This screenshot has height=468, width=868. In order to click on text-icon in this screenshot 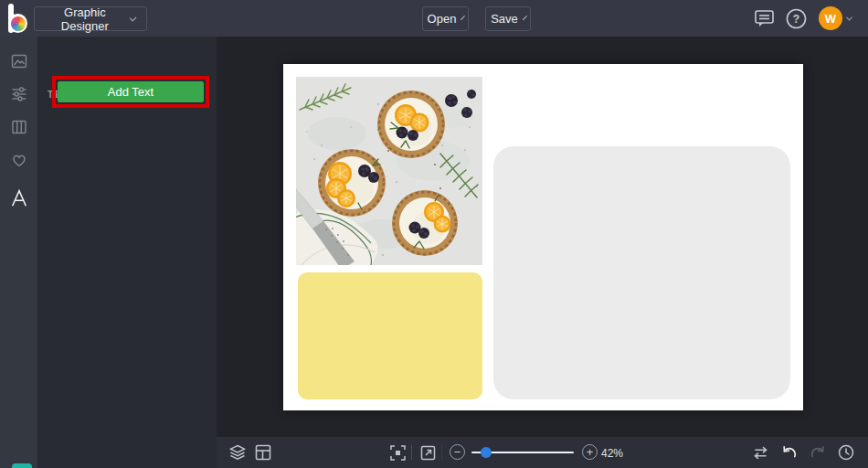, I will do `click(19, 198)`.